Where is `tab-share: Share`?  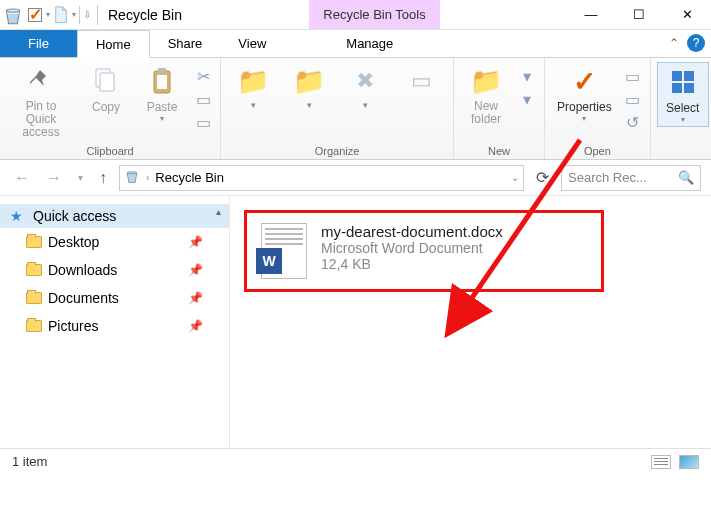
tab-share: Share is located at coordinates (186, 44).